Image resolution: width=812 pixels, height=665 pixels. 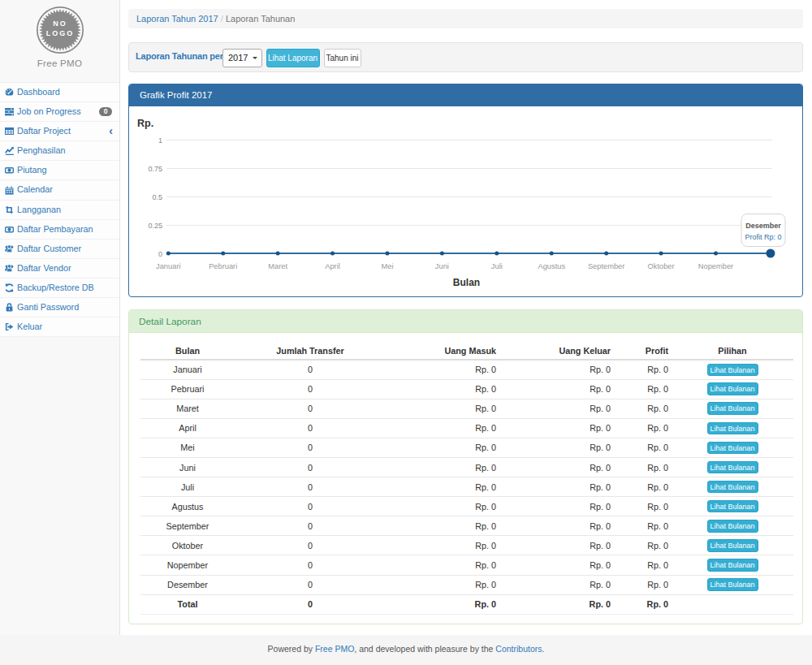 What do you see at coordinates (716, 266) in the screenshot?
I see `svg-text: Nopember` at bounding box center [716, 266].